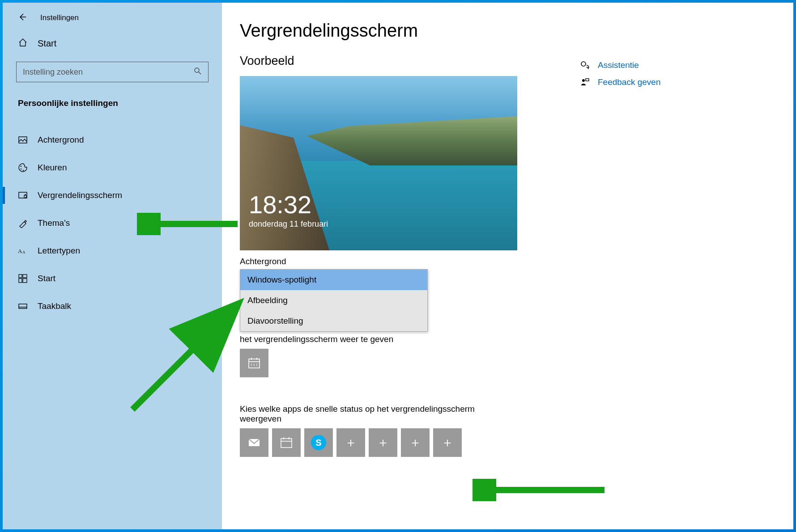 This screenshot has height=532, width=796. I want to click on help-link-label: Feedback geven, so click(629, 82).